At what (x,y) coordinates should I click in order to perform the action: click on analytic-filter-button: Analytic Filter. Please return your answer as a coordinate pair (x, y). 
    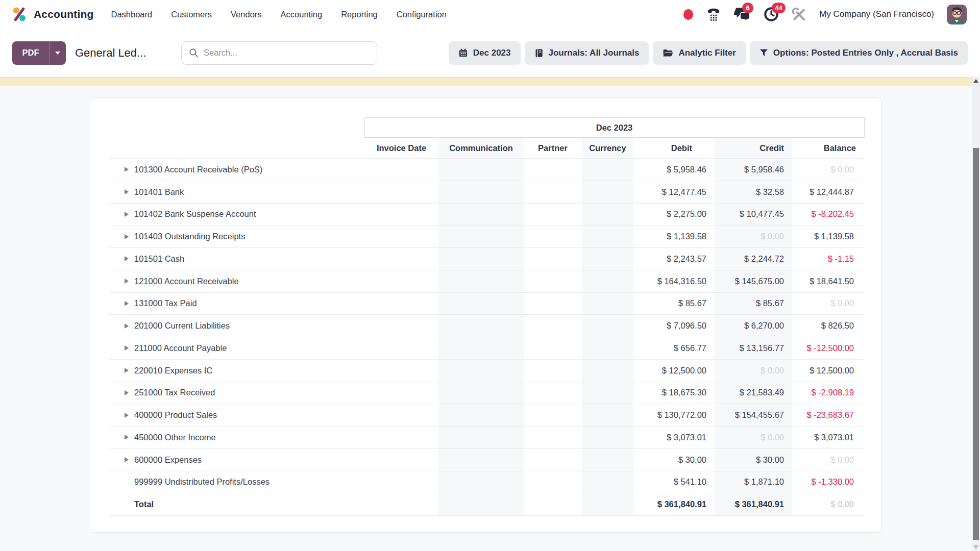
    Looking at the image, I should click on (699, 53).